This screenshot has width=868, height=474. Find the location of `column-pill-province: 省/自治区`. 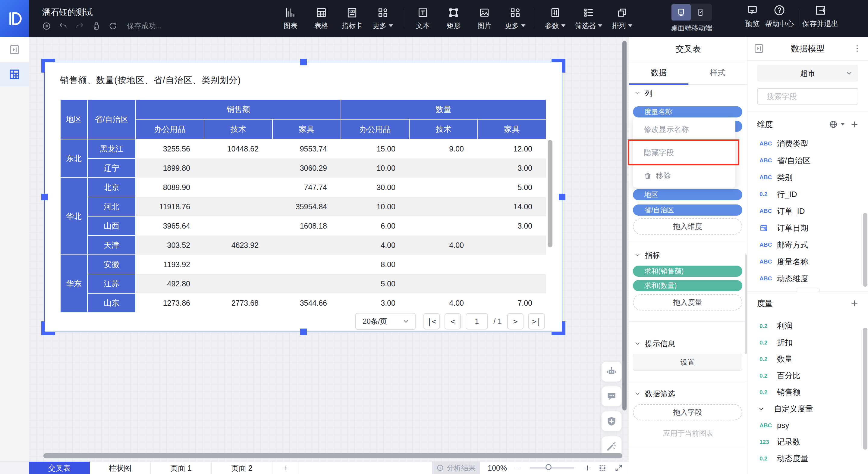

column-pill-province: 省/自治区 is located at coordinates (687, 210).